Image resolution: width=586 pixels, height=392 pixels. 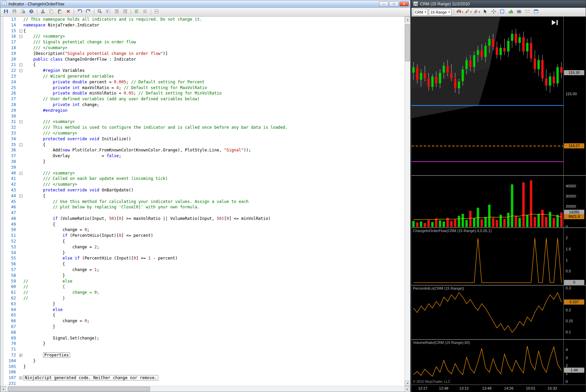 I want to click on print-preview-button, so click(x=23, y=12).